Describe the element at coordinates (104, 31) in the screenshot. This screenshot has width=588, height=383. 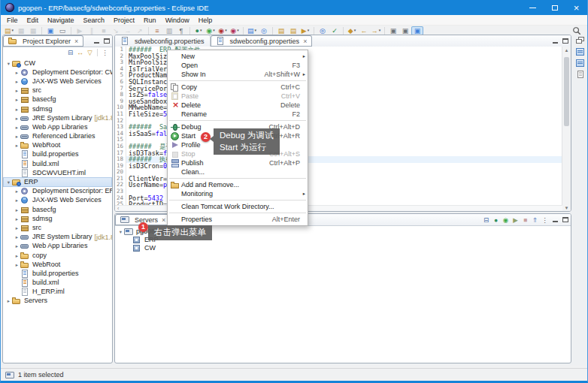
I see `terminate-icon: ■` at that location.